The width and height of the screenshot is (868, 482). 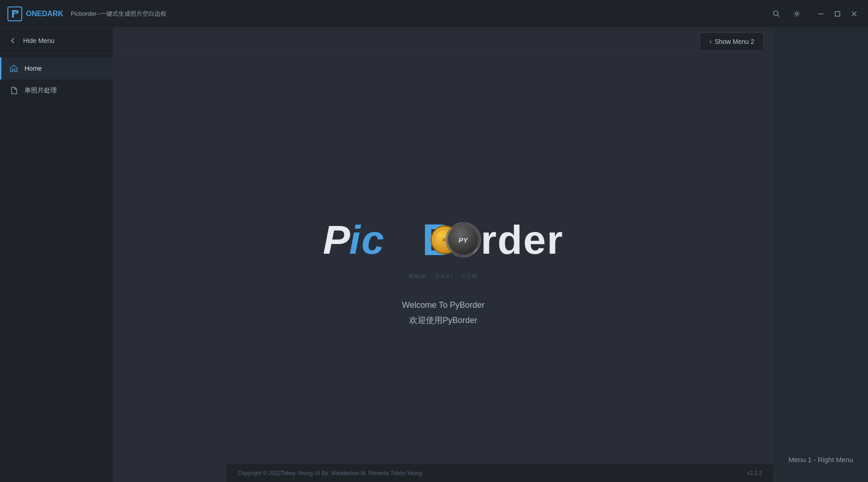 I want to click on maximize-button, so click(x=837, y=14).